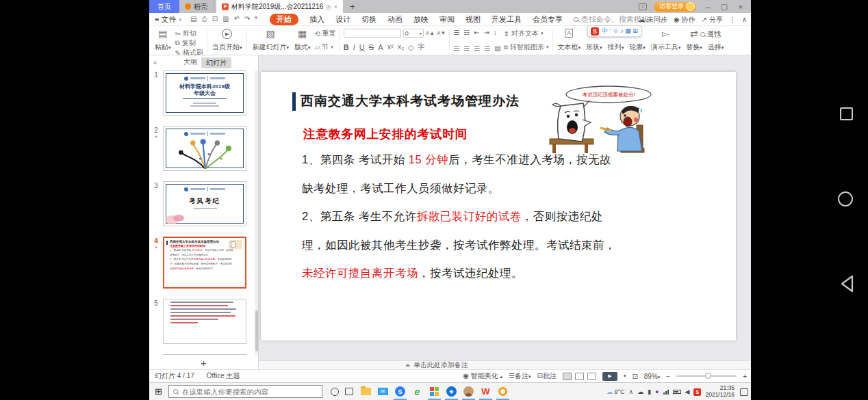 The image size is (868, 400). I want to click on decrease-indent-icon: ⇤, so click(476, 33).